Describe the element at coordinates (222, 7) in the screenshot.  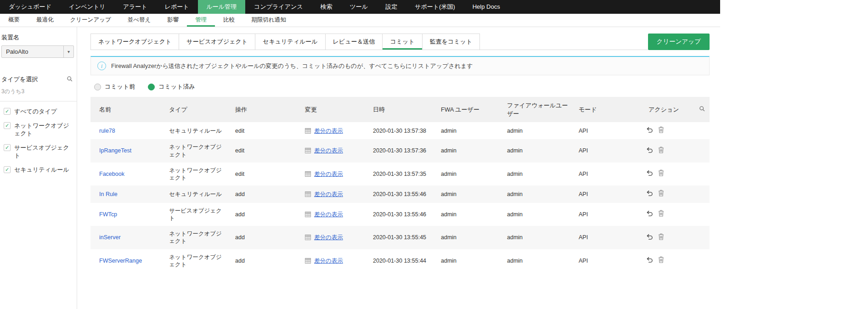
I see `topnav-item: ルール管理` at that location.